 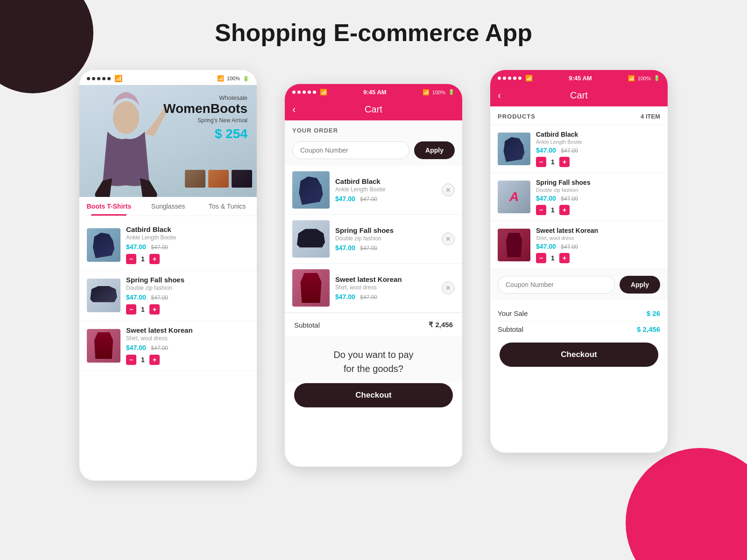 I want to click on phone3-time: 9:45 AM, so click(x=580, y=78).